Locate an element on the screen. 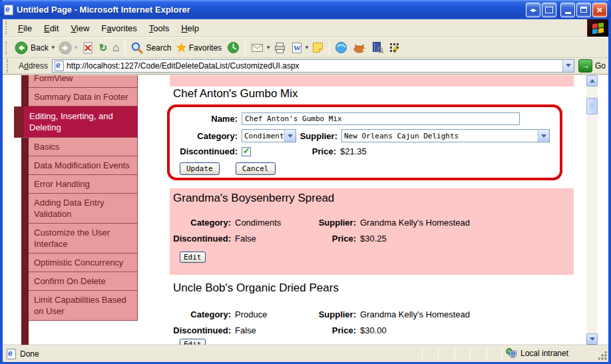 This screenshot has height=364, width=611. home-button: ⌂ is located at coordinates (116, 48).